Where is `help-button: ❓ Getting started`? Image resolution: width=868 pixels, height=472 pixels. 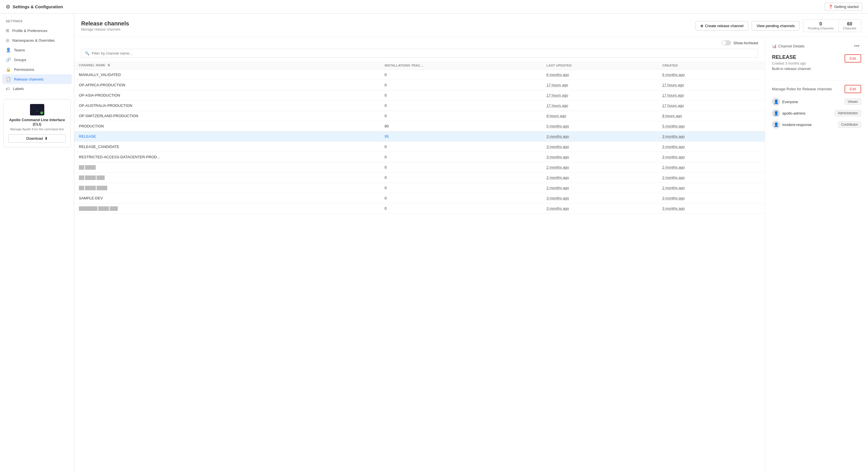
help-button: ❓ Getting started is located at coordinates (843, 7).